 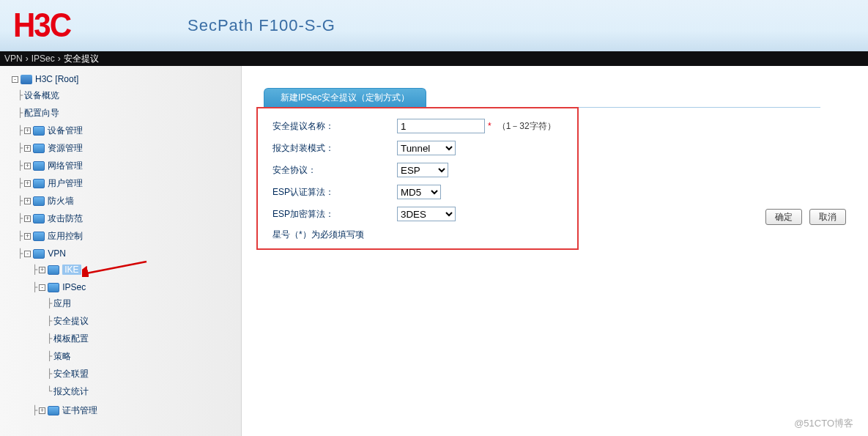 What do you see at coordinates (261, 26) in the screenshot?
I see `product-title: SecPath F100-S-G` at bounding box center [261, 26].